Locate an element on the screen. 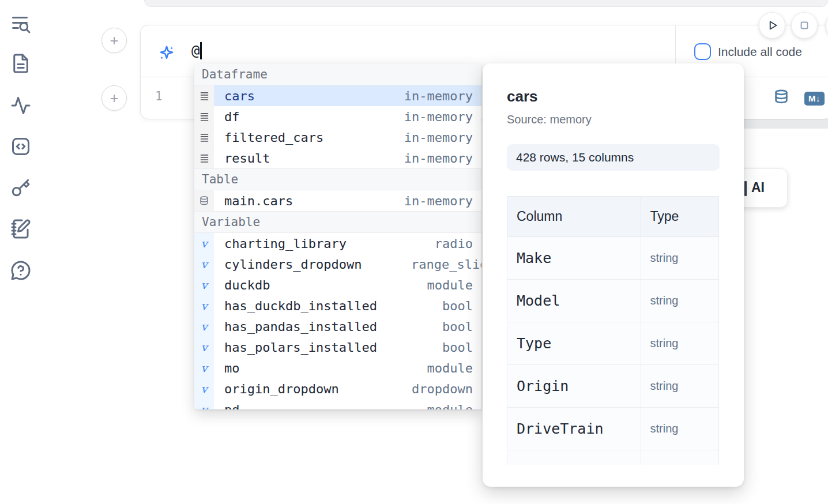 This screenshot has height=504, width=828. previous-cell-edge is located at coordinates (486, 3).